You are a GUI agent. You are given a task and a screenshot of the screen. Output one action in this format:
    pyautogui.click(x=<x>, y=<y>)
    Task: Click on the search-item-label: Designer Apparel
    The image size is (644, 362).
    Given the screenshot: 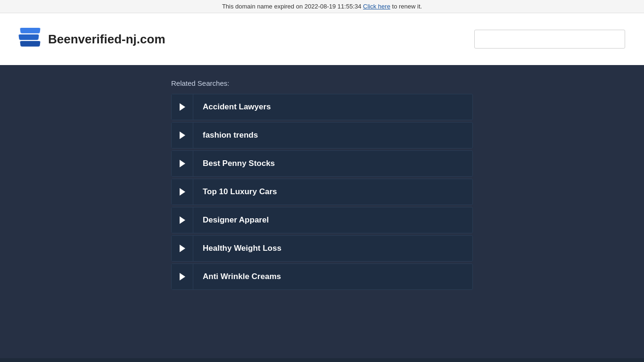 What is the action you would take?
    pyautogui.click(x=236, y=220)
    